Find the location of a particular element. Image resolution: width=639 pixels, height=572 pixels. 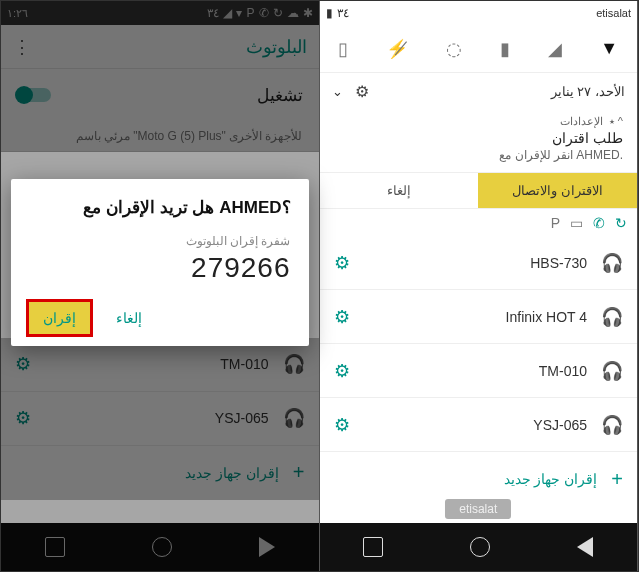

battery-pct: ٣٤ is located at coordinates (343, 13).